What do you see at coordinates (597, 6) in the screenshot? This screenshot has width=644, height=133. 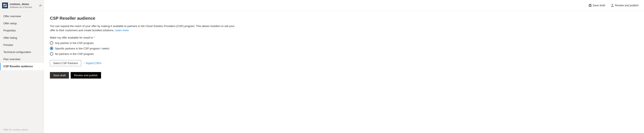 I see `save-draft-topbar-button: Save draft` at bounding box center [597, 6].